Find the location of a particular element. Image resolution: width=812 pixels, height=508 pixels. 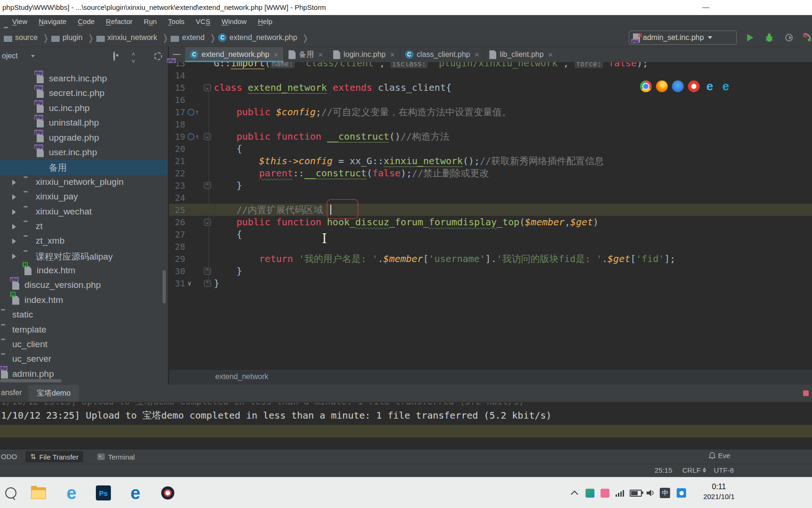

taskbar-edge-icon: e is located at coordinates (135, 493).